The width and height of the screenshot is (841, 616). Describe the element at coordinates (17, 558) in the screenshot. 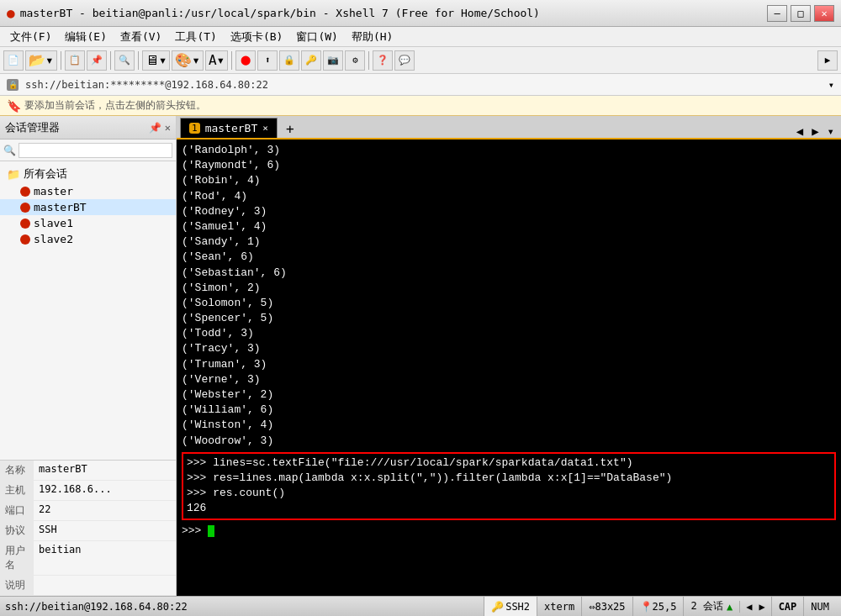

I see `prop-label-user: 用户名` at that location.